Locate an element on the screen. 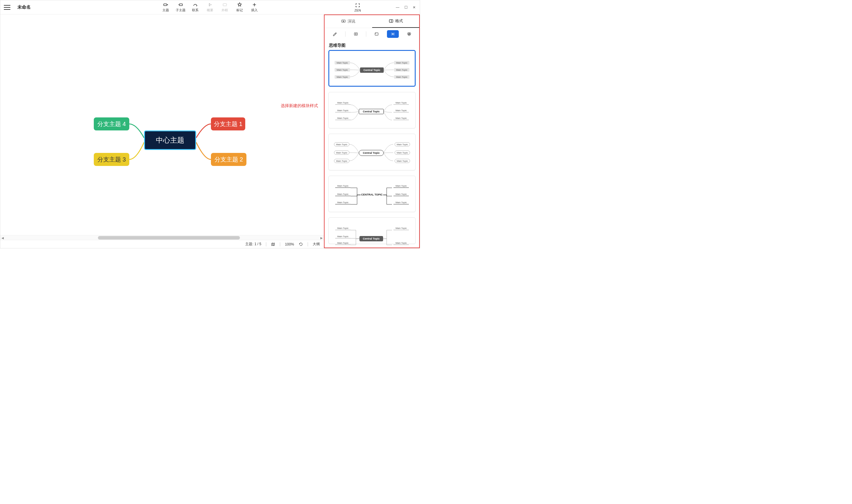 The height and width of the screenshot is (504, 852). tool-boundary: 外框 is located at coordinates (225, 7).